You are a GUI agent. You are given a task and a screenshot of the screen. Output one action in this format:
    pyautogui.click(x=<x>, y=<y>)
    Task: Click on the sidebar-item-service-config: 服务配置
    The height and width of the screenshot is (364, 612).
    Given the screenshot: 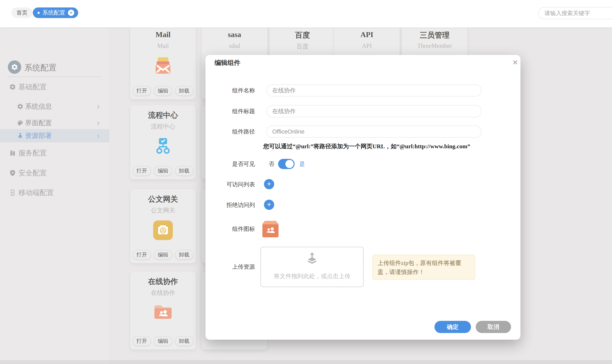 What is the action you would take?
    pyautogui.click(x=55, y=153)
    